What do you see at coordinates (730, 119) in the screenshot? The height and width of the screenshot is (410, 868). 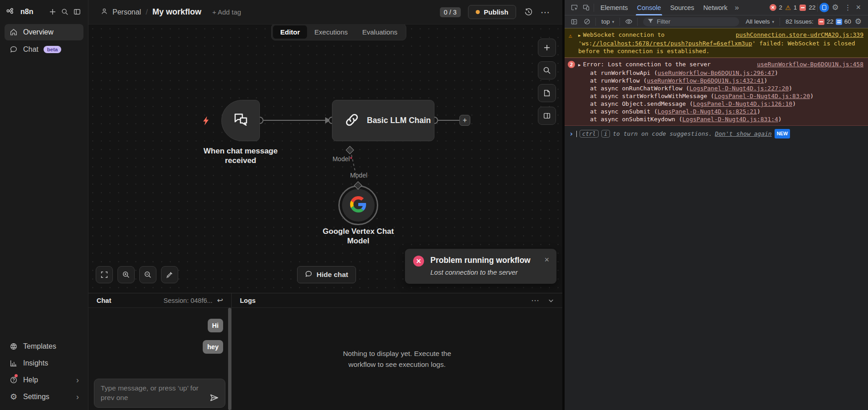 I see `stack-source-link: LogsPanel-D-Nugt4D.js:831:4` at bounding box center [730, 119].